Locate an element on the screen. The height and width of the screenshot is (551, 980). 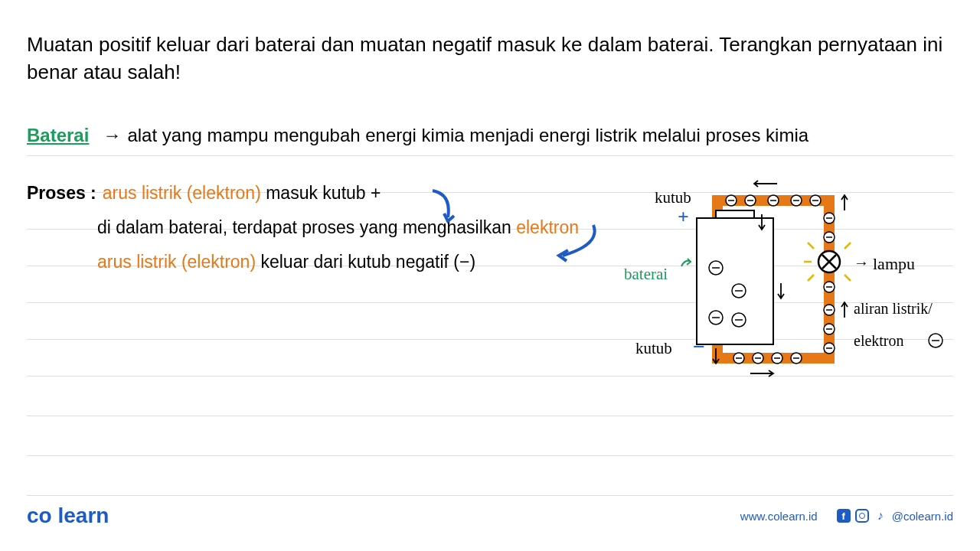
logo-learn: learn is located at coordinates (83, 516).